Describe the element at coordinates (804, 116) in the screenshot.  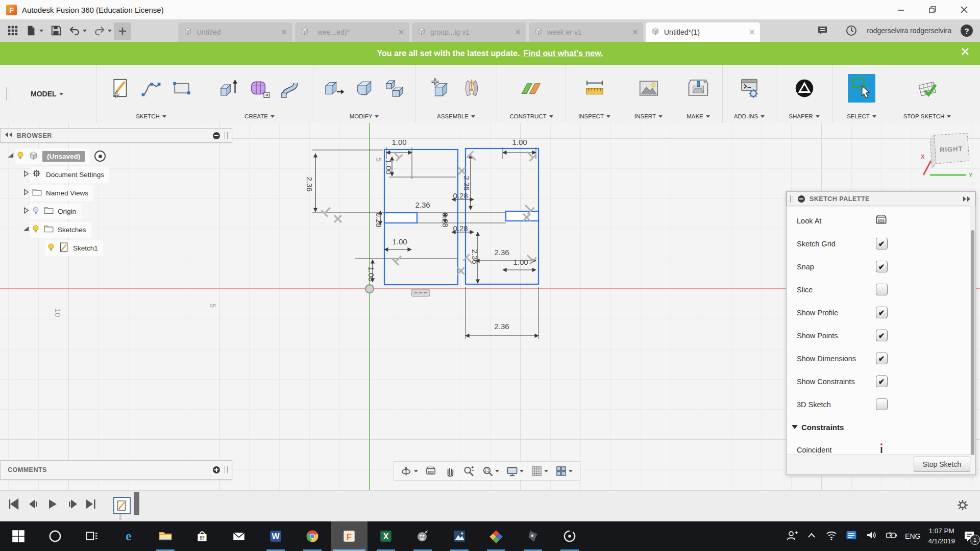
I see `ribbon-menu-shaper: SHAPER` at that location.